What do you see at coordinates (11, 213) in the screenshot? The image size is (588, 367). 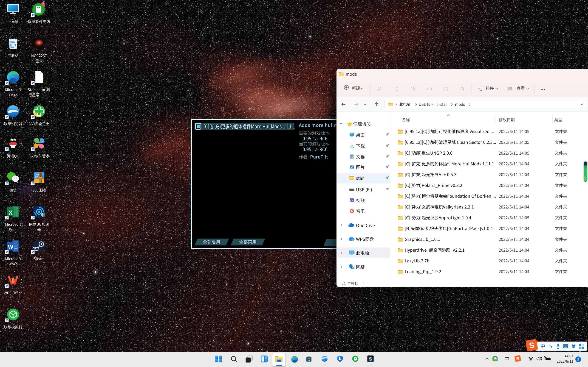 I see `svg-text: X` at bounding box center [11, 213].